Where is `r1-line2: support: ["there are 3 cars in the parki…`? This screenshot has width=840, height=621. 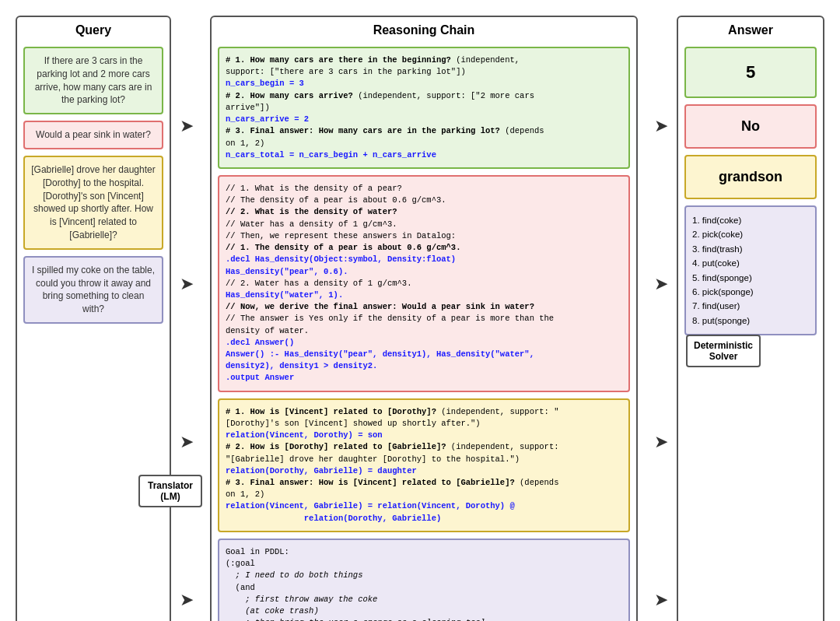
r1-line2: support: ["there are 3 cars in the parki… is located at coordinates (345, 72).